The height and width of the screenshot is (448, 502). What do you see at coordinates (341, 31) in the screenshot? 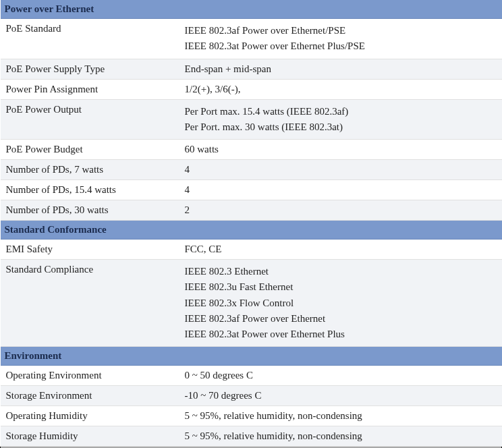
I see `value-line: IEEE 802.3af Power over Ethernet/PSE` at bounding box center [341, 31].